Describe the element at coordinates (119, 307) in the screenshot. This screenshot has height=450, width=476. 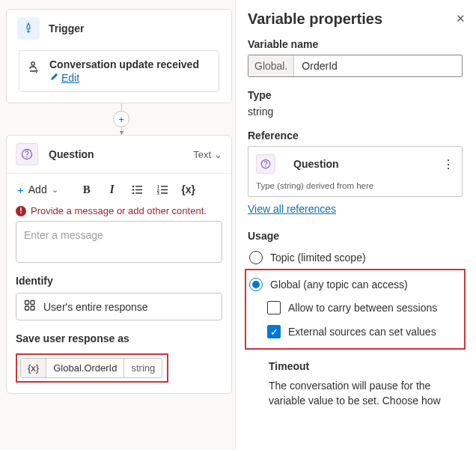
I see `identify-picker: User's entire response` at that location.